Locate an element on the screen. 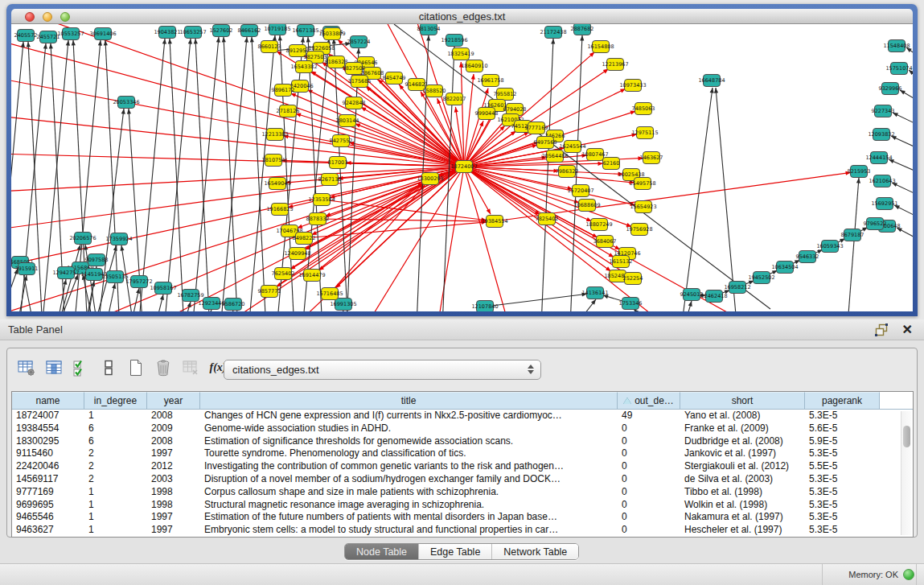 Image resolution: width=924 pixels, height=585 pixels. node-label: 12107840 is located at coordinates (484, 307).